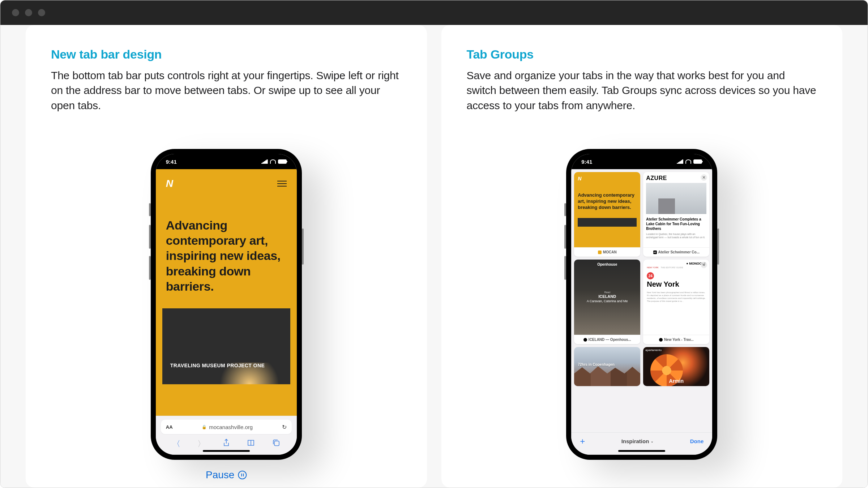 The width and height of the screenshot is (868, 488). I want to click on tile-footer: ICELAND — Openhous..., so click(607, 339).